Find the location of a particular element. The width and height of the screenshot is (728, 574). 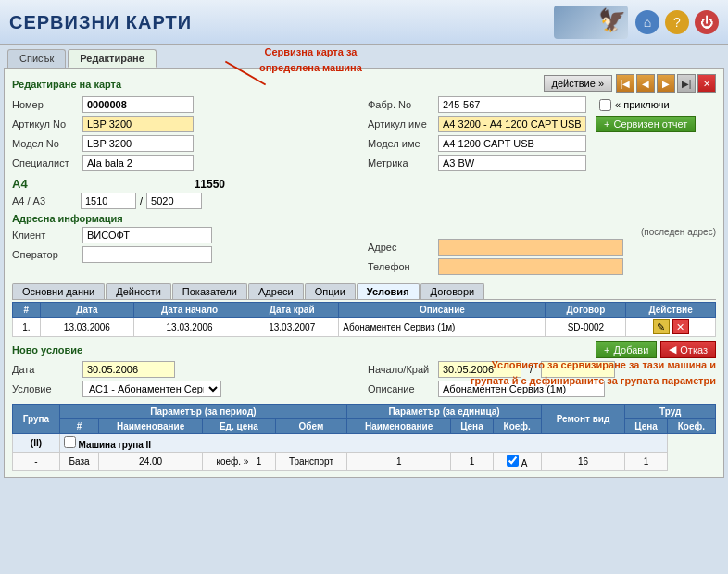

tab-pokazateli: Показатели is located at coordinates (209, 291).